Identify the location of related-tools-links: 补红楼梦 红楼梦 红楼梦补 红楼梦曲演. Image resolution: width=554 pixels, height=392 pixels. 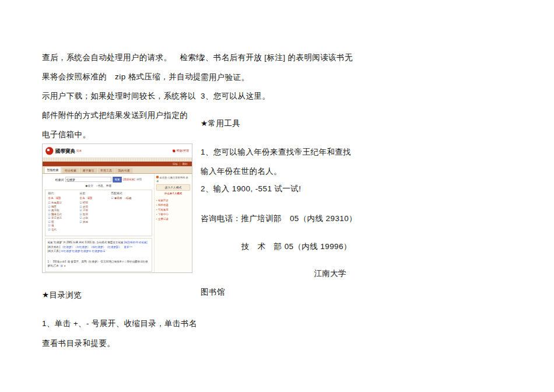
(83, 251).